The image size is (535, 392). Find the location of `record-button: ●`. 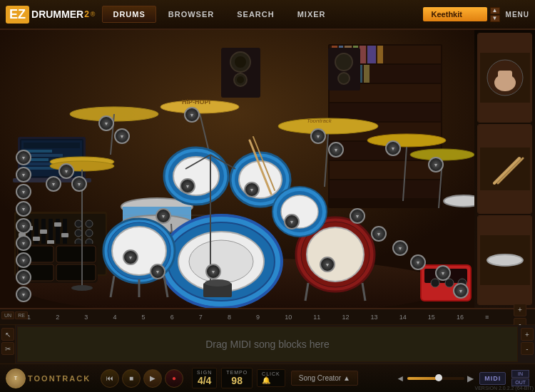

record-button: ● is located at coordinates (174, 378).